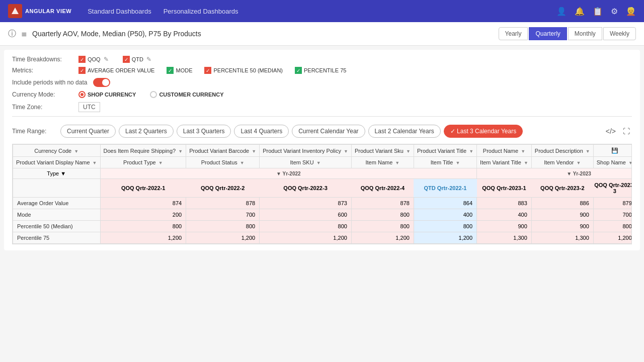  Describe the element at coordinates (204, 131) in the screenshot. I see `range-btn-last-3-quarters: Last 3 Quarters` at that location.